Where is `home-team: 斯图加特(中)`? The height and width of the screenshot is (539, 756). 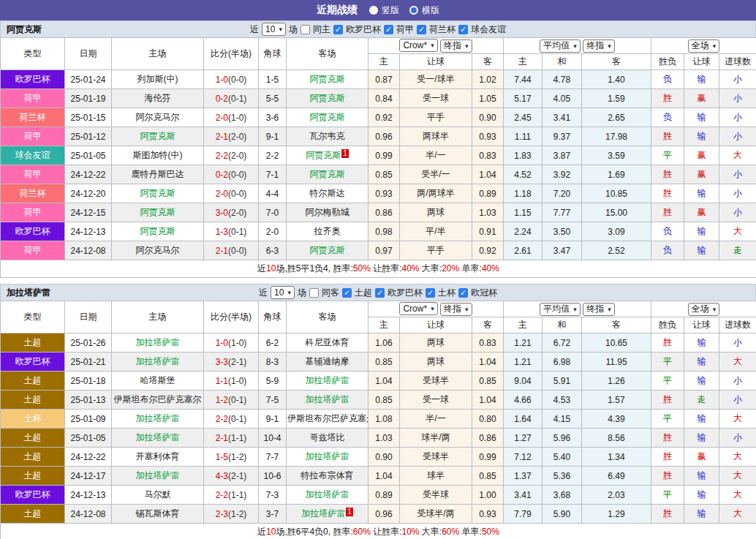
home-team: 斯图加特(中) is located at coordinates (158, 156).